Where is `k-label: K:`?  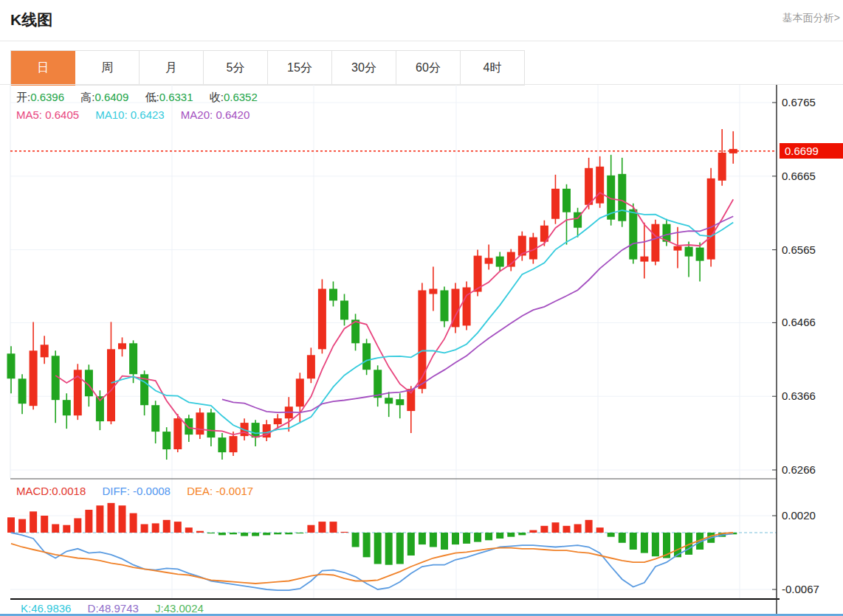 k-label: K: is located at coordinates (26, 608).